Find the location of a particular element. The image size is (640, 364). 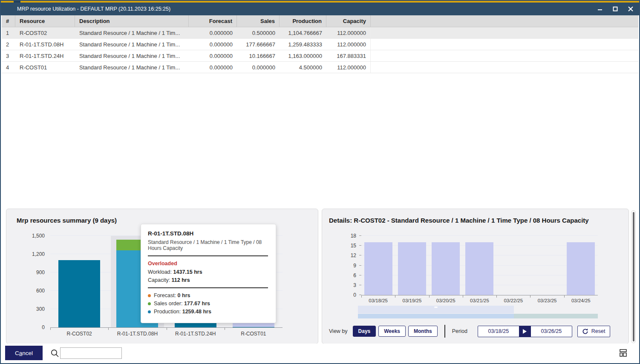

bar-slot-03/24/25 is located at coordinates (581, 266).